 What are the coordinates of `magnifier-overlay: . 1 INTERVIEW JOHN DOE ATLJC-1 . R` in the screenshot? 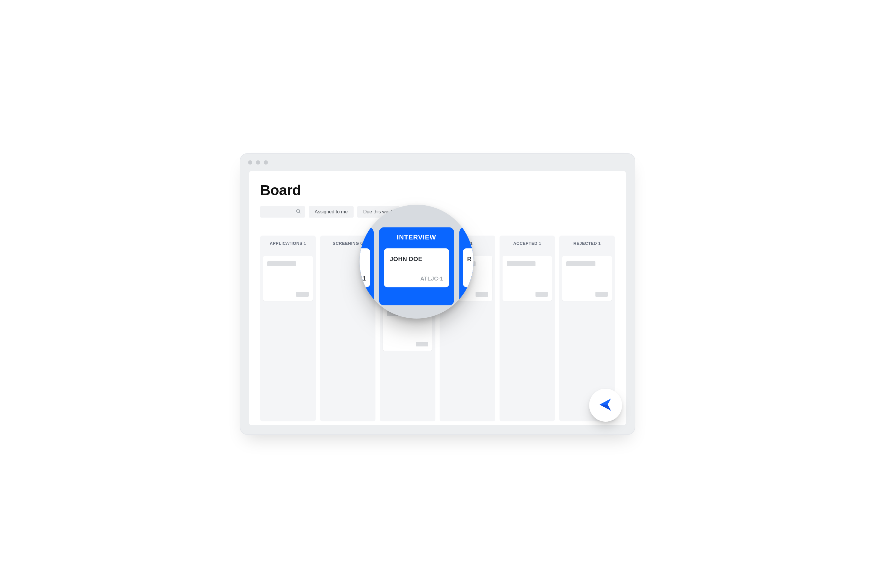 It's located at (417, 262).